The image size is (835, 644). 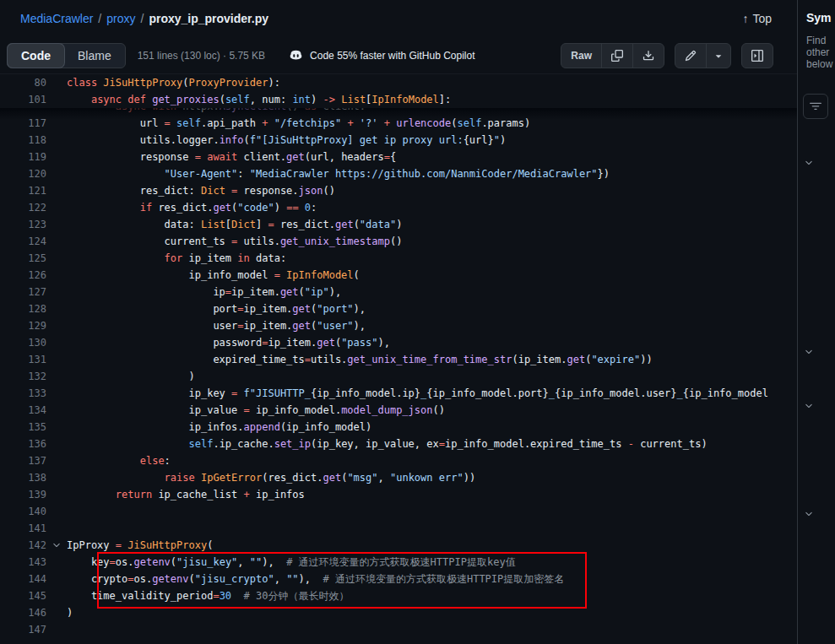 What do you see at coordinates (399, 83) in the screenshot?
I see `code-line: 80class JiSuHttpProxy(ProxyProvider):` at bounding box center [399, 83].